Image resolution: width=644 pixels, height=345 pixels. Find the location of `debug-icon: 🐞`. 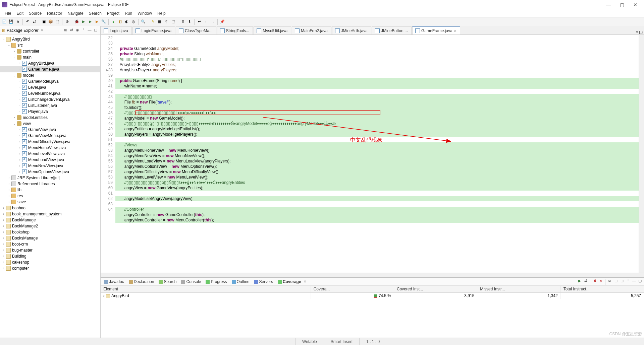

debug-icon: 🐞 is located at coordinates (77, 22).